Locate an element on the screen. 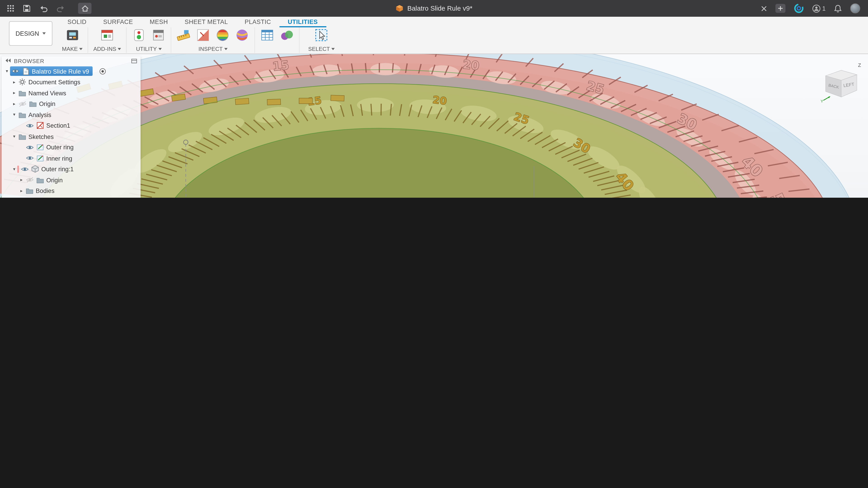  new-document-icon is located at coordinates (780, 8).